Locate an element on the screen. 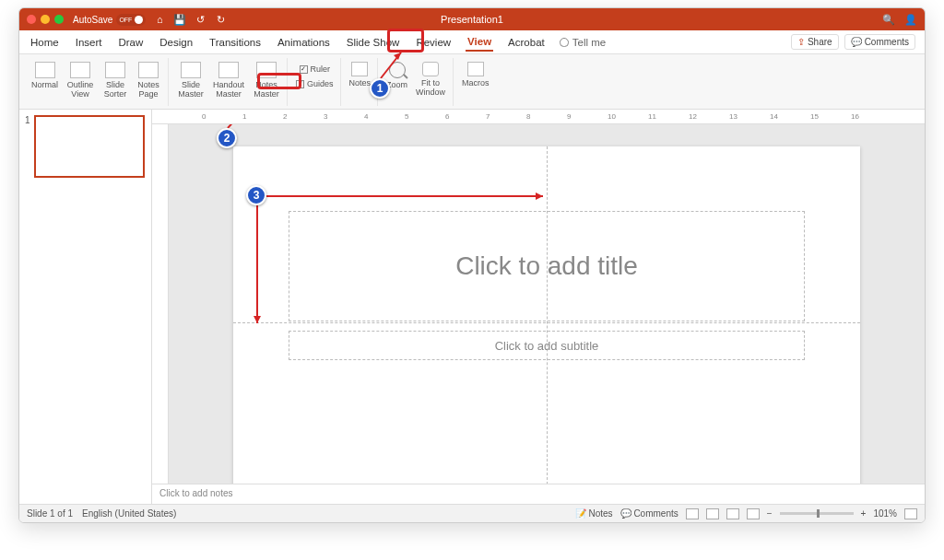 This screenshot has width=944, height=560. search-icon: 🔍 is located at coordinates (889, 19).